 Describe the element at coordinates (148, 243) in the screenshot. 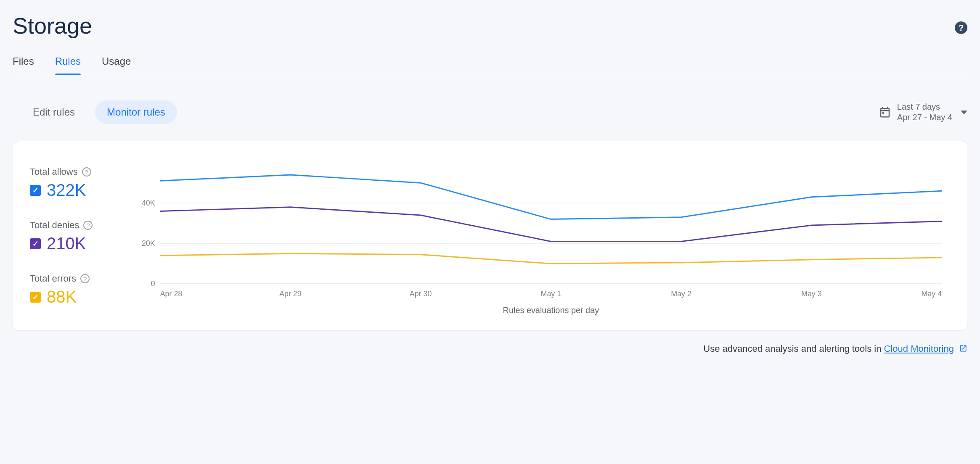

I see `svg-text: 20K` at that location.